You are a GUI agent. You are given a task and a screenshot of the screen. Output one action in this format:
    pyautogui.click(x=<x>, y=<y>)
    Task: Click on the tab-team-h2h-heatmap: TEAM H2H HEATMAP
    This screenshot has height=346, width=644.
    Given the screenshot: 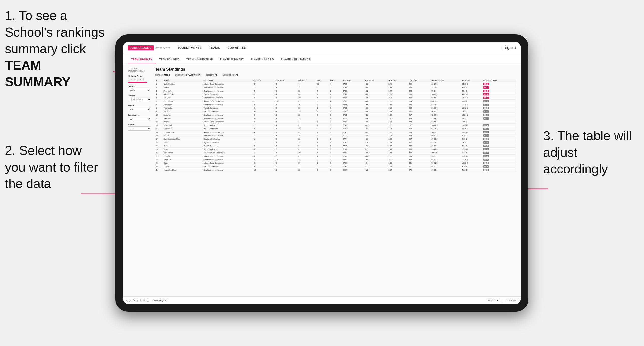 What is the action you would take?
    pyautogui.click(x=200, y=60)
    